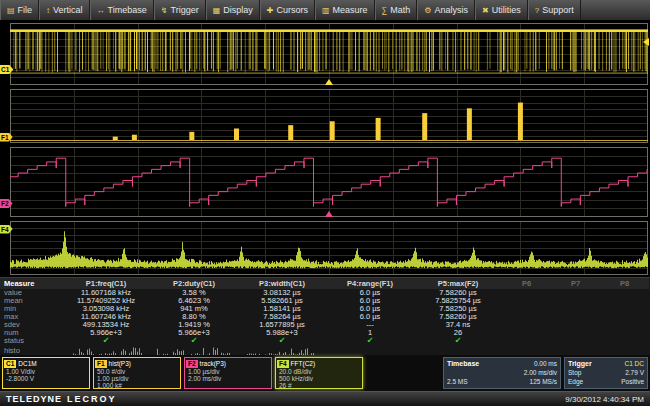 This screenshot has width=650, height=406. Describe the element at coordinates (502, 10) in the screenshot. I see `menu-utilities: ✖Utilities` at that location.